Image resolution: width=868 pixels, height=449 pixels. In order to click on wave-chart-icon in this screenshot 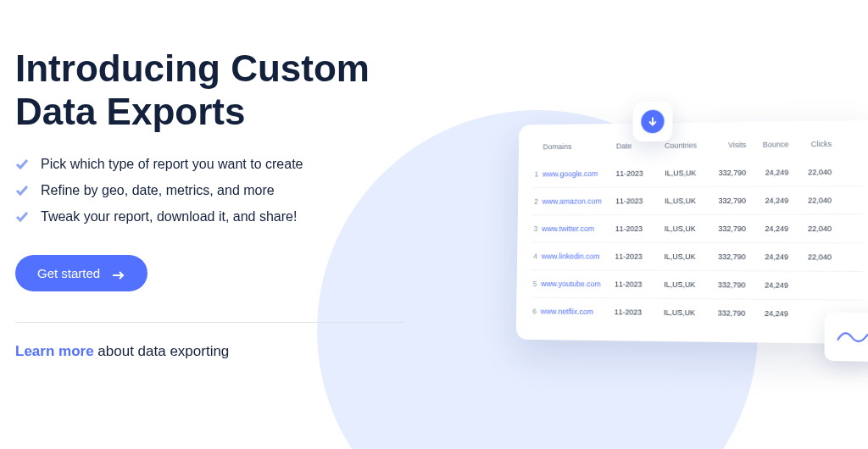, I will do `click(846, 337)`.